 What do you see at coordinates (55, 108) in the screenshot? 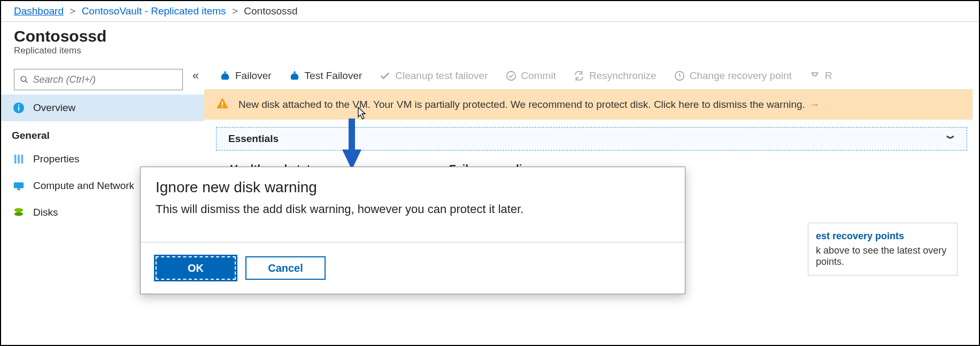
I see `sidebar-item-label: Overview` at bounding box center [55, 108].